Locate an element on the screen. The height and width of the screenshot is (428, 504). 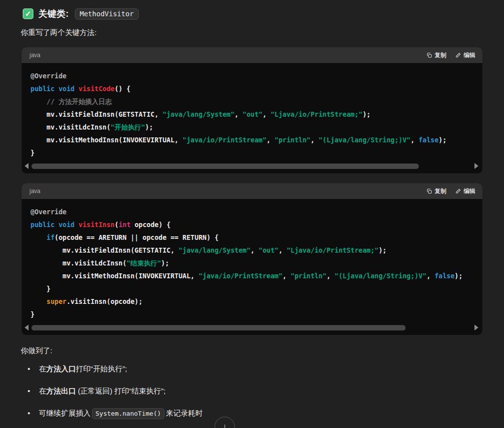
summary-list: 在方法入口打印“开始执行”; 在方法出口 (正常返回) 打印“结束执行”; 可继… is located at coordinates (252, 391).